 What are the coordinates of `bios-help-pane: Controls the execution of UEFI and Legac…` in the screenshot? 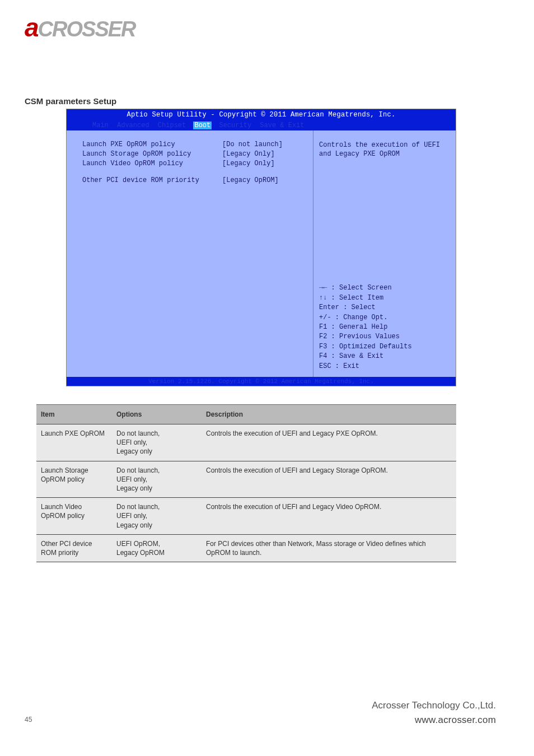 It's located at (384, 254).